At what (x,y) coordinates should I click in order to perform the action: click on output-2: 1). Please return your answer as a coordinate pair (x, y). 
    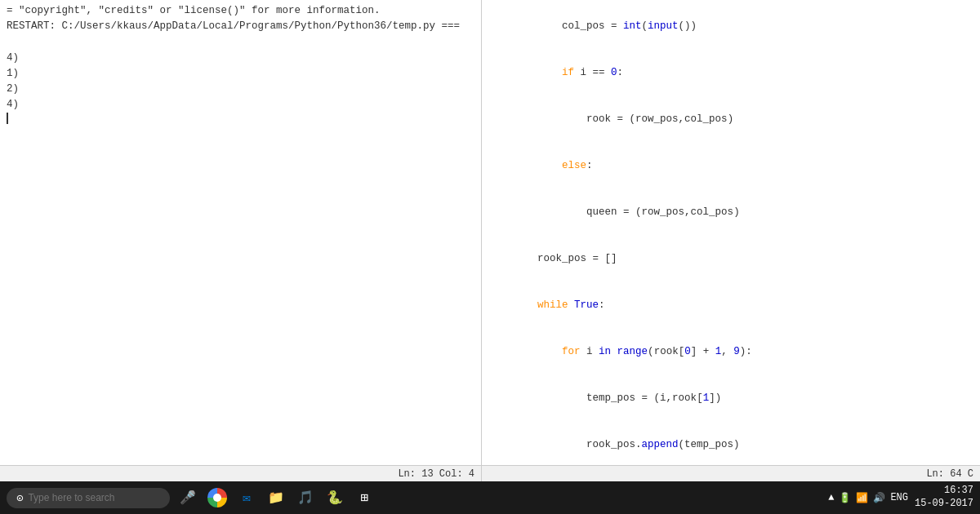
    Looking at the image, I should click on (240, 73).